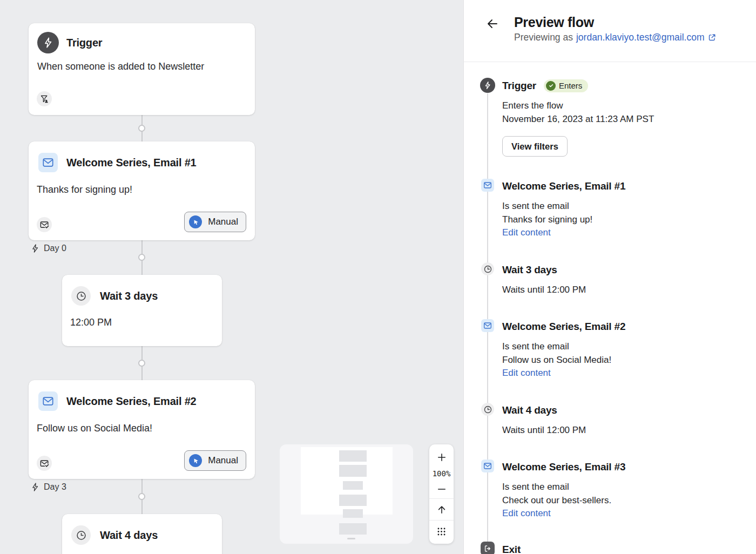 Image resolution: width=756 pixels, height=554 pixels. I want to click on minimap, so click(347, 494).